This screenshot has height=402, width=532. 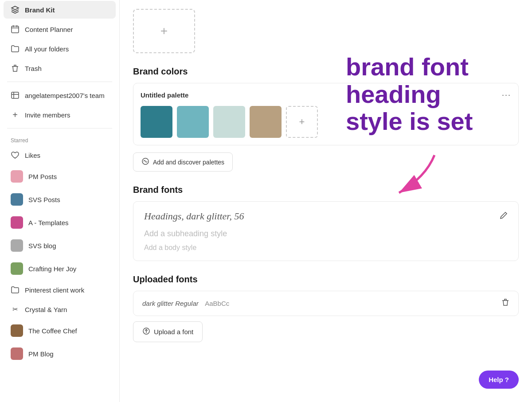 What do you see at coordinates (49, 222) in the screenshot?
I see `a-templates-label: A - Templates` at bounding box center [49, 222].